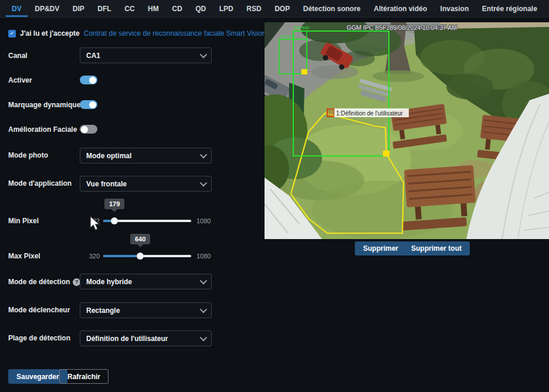 This screenshot has width=549, height=392. I want to click on activer-toggle, so click(89, 80).